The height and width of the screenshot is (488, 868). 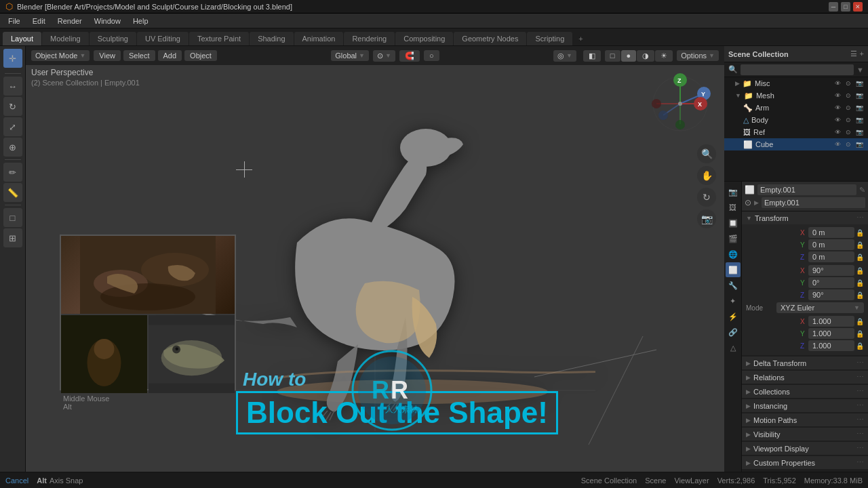 What do you see at coordinates (805, 218) in the screenshot?
I see `transform-section-header: ▼ Transform ⋯` at bounding box center [805, 218].